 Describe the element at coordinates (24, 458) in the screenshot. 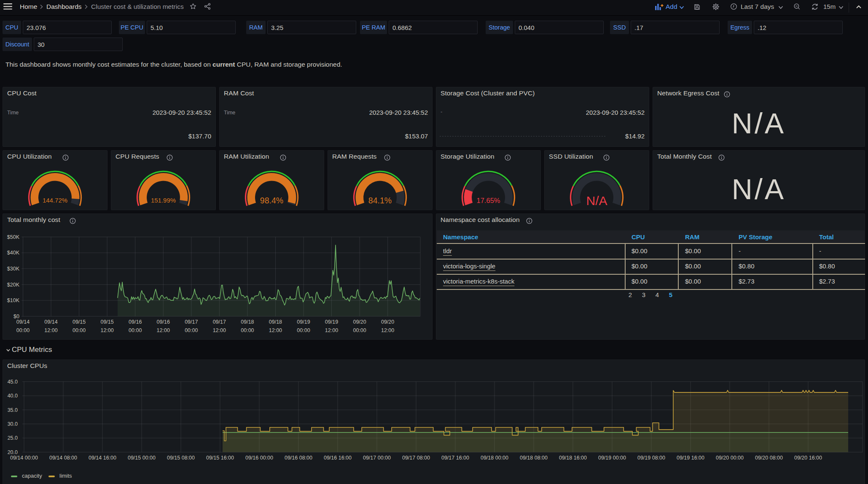

I see `svg-text: 09/14 00:00` at that location.